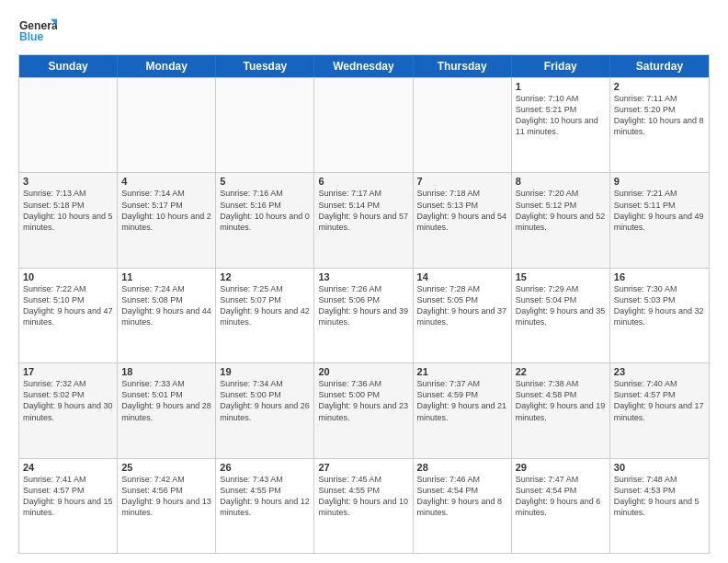 The width and height of the screenshot is (728, 563). What do you see at coordinates (167, 506) in the screenshot?
I see `table-row: 25Sunrise: 7:42 AM Sunset: 4:56 PM Dayli…` at bounding box center [167, 506].